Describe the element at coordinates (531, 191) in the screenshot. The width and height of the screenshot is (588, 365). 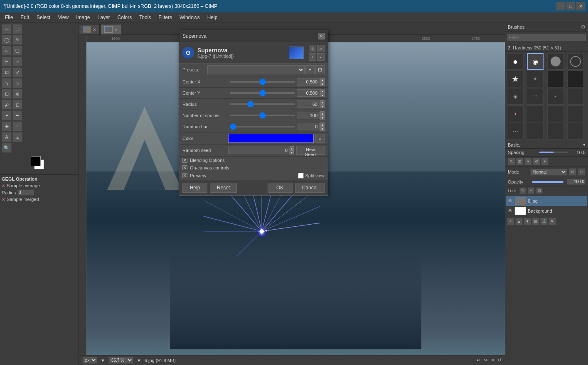
I see `lock-position-btn: +` at that location.